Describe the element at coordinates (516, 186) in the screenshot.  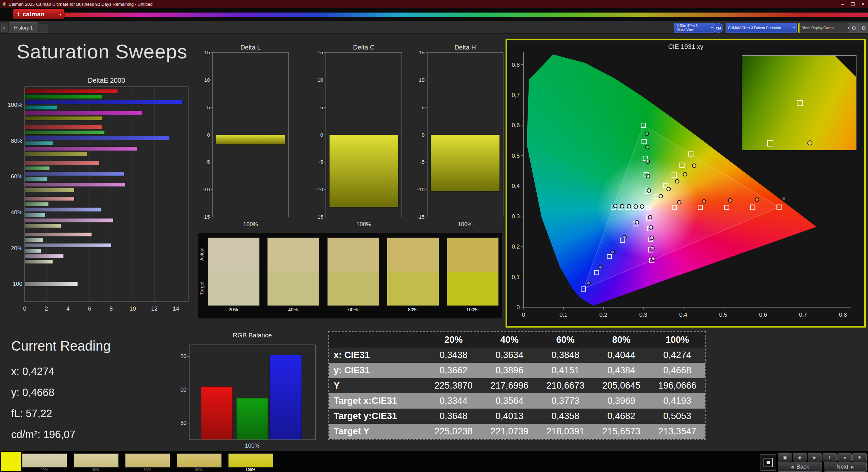
I see `svg-text: 0,4` at that location.